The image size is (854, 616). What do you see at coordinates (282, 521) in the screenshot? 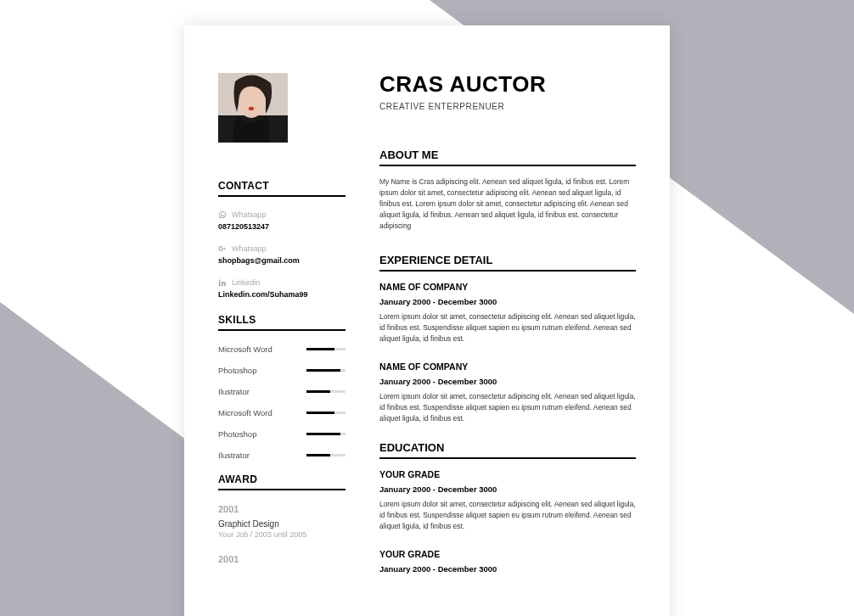
I see `award-item: 2001 Graphict Design Your Job / 2003 unt…` at bounding box center [282, 521].